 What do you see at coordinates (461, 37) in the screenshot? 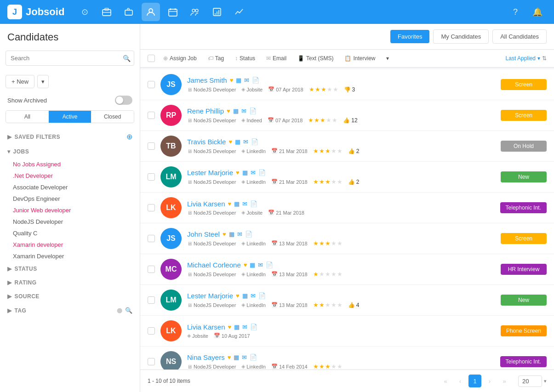
I see `my-candidates-button: My Candidates` at bounding box center [461, 37].